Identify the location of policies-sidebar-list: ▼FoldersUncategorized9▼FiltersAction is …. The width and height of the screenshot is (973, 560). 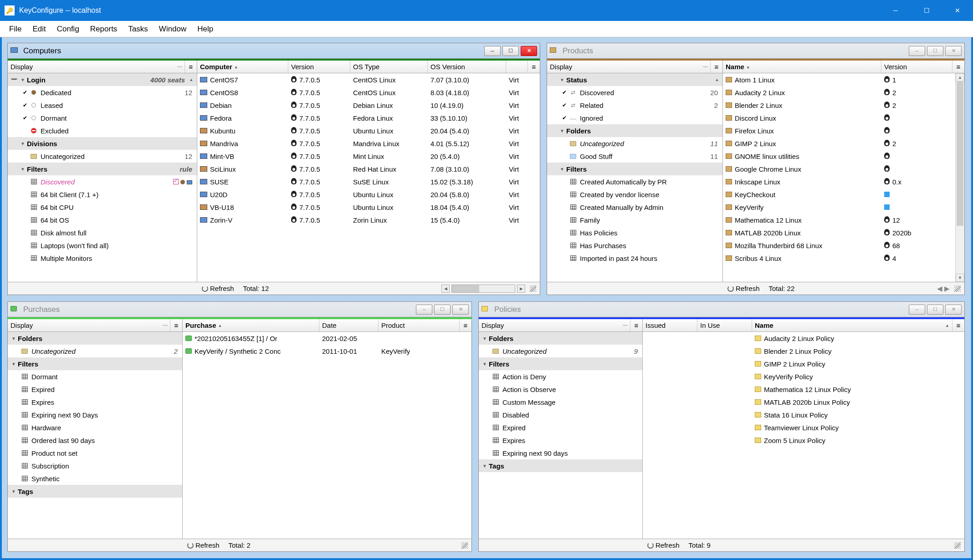
(560, 435).